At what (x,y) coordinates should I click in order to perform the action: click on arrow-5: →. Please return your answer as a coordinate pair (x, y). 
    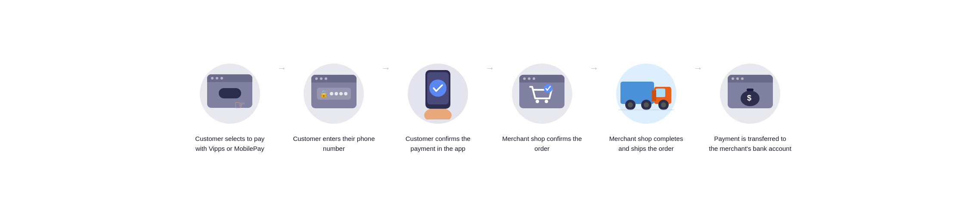
    Looking at the image, I should click on (698, 93).